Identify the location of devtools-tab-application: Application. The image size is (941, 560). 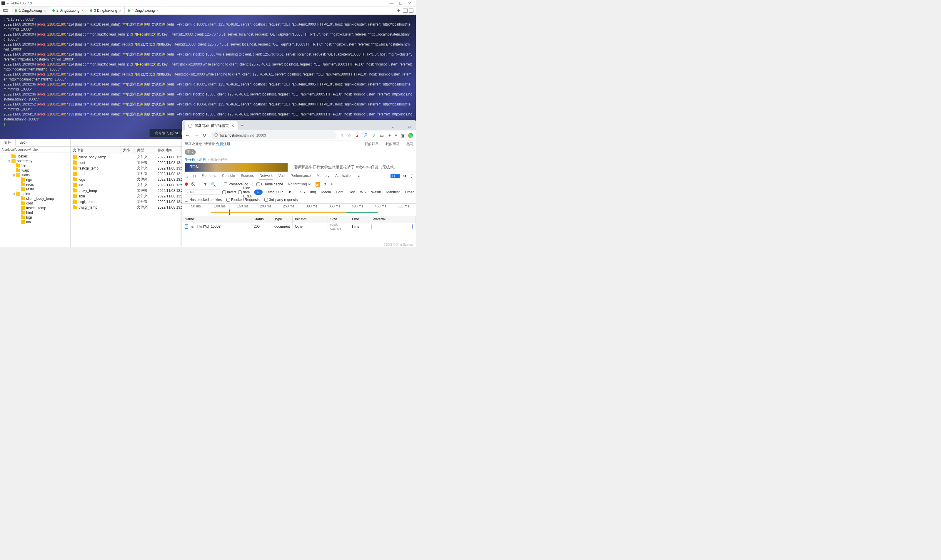
(344, 176).